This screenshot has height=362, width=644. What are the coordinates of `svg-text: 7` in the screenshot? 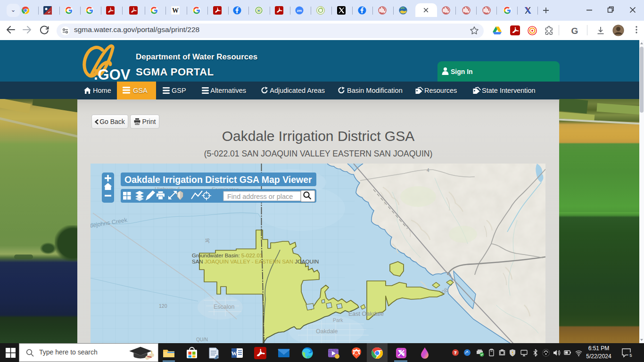 It's located at (455, 353).